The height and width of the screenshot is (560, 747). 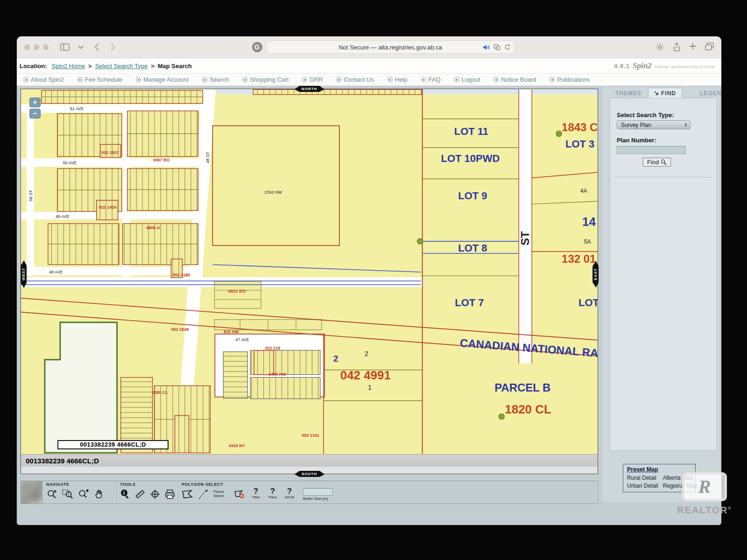 I want to click on breadcrumb-searchtype-link: Select Search Type, so click(x=121, y=66).